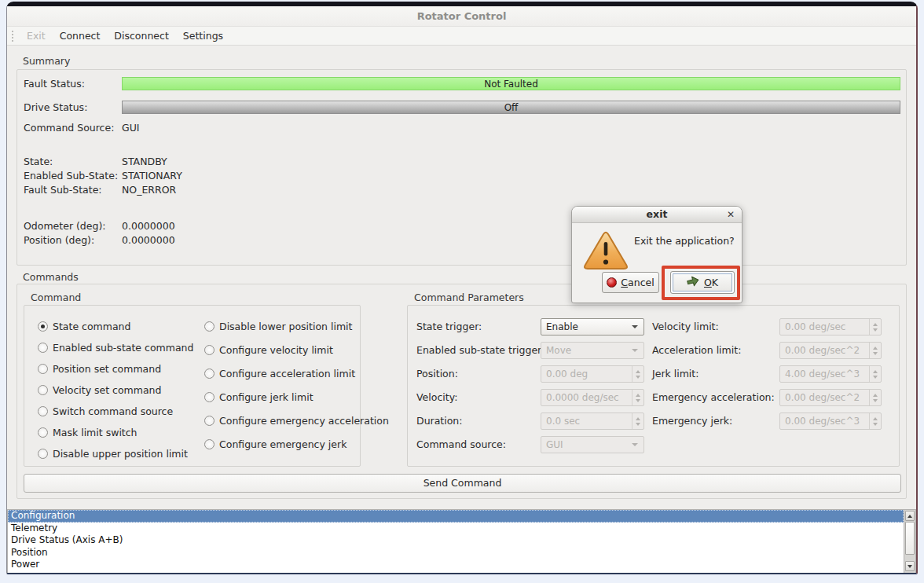  What do you see at coordinates (80, 36) in the screenshot?
I see `menu-item-connect: Connect` at bounding box center [80, 36].